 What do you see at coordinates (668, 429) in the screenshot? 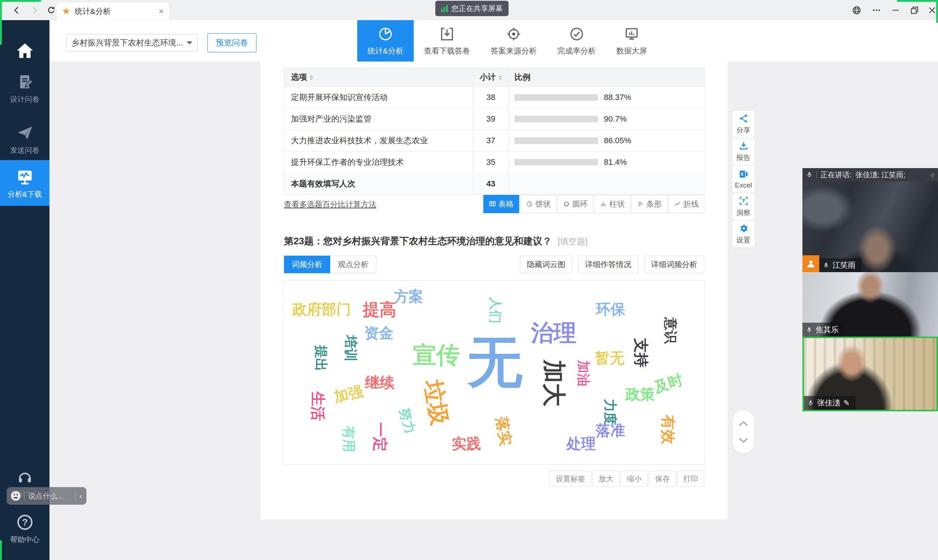
I see `cloud-word: 有效` at bounding box center [668, 429].